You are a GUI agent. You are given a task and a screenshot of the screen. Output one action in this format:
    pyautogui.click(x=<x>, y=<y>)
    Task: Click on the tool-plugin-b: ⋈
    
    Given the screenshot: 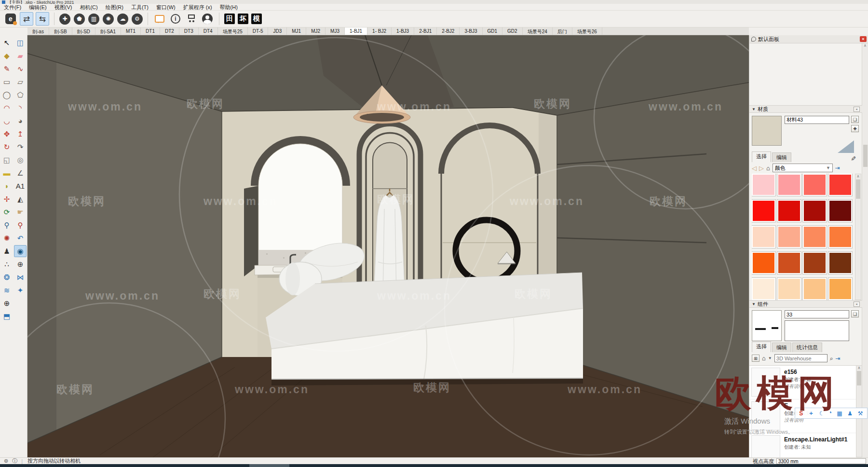 What is the action you would take?
    pyautogui.click(x=20, y=277)
    